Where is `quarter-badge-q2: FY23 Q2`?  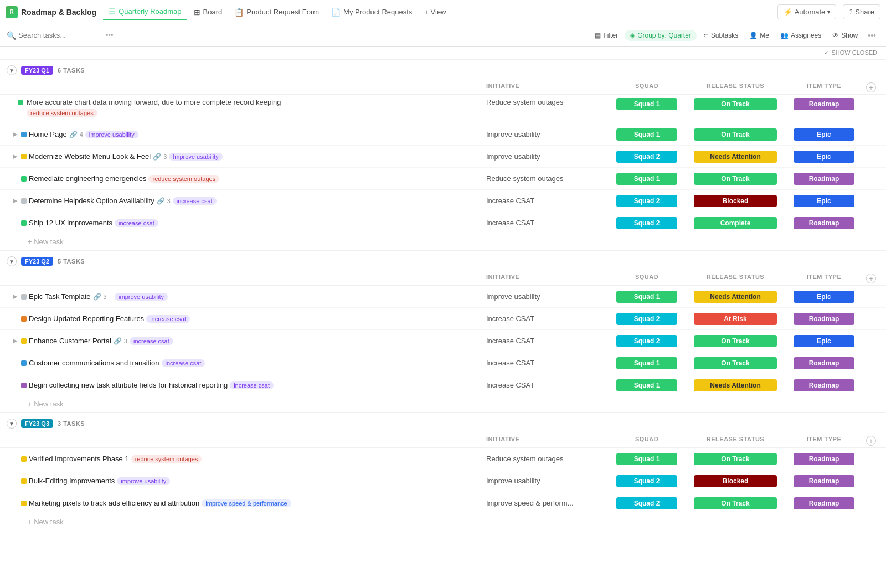 quarter-badge-q2: FY23 Q2 is located at coordinates (37, 261).